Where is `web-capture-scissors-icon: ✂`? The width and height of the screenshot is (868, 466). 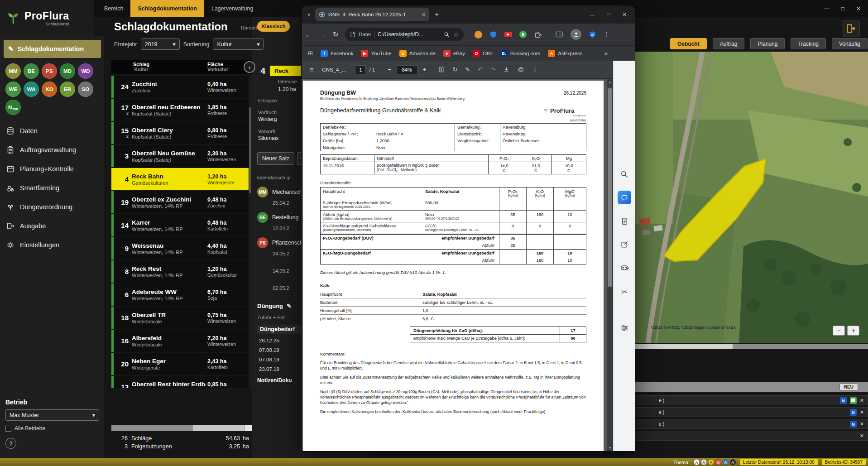 web-capture-scissors-icon: ✂ is located at coordinates (624, 292).